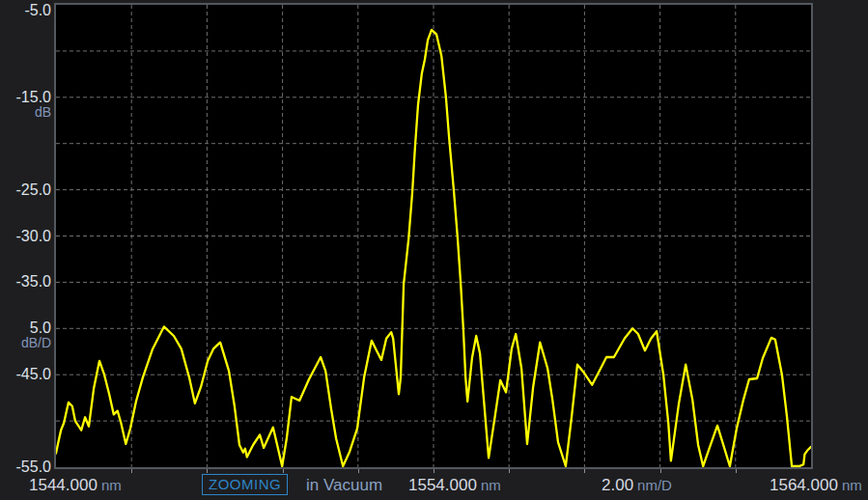 The width and height of the screenshot is (868, 500). I want to click on y-axis-label: -35.0, so click(34, 282).